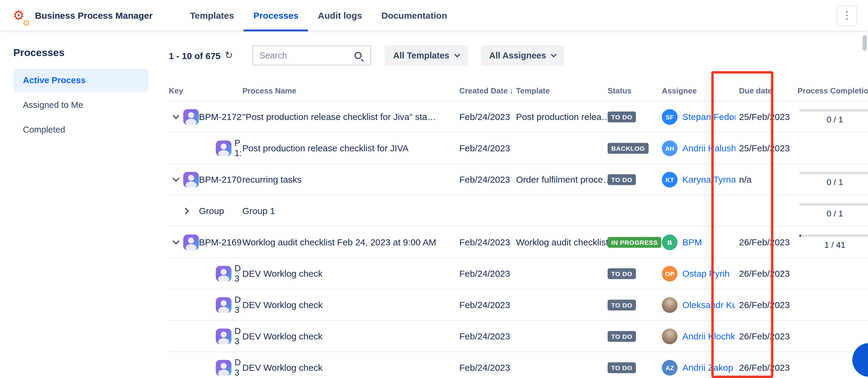 Image resolution: width=868 pixels, height=378 pixels. Describe the element at coordinates (518, 55) in the screenshot. I see `assignees-filter-label: All Assignees` at that location.